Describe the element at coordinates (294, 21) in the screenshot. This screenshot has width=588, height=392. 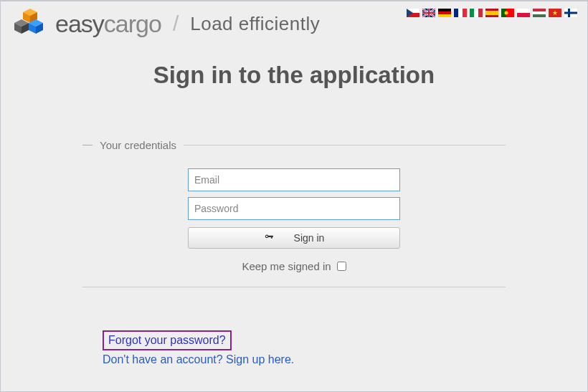
I see `header: easycargo / Load efficiently` at that location.